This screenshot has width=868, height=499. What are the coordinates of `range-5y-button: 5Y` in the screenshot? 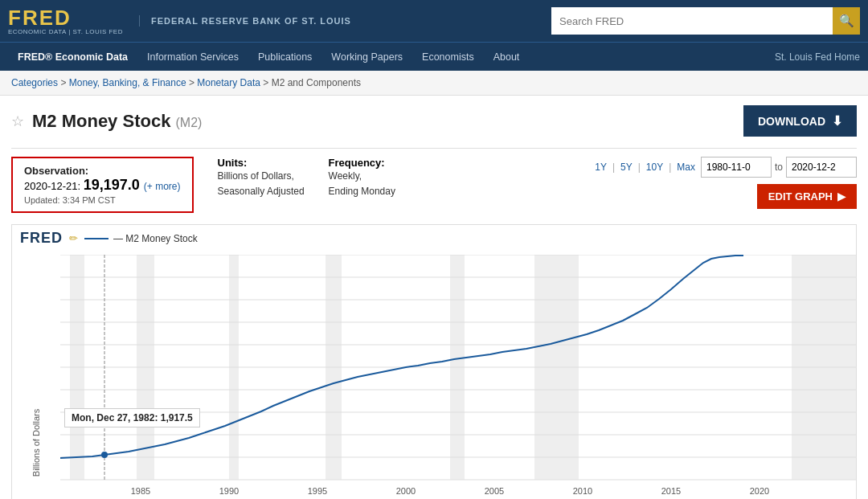 It's located at (627, 167).